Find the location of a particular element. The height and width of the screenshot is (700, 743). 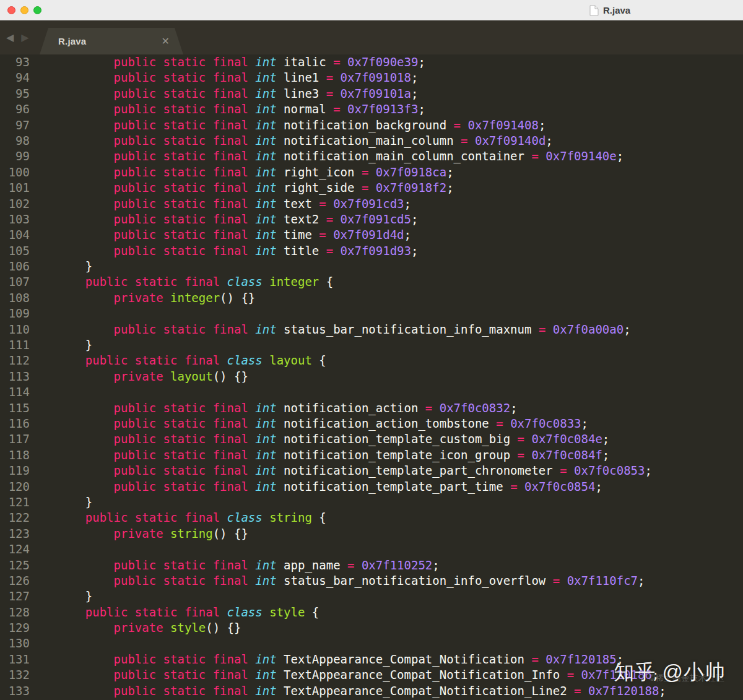

code-line: 111 } is located at coordinates (372, 345).